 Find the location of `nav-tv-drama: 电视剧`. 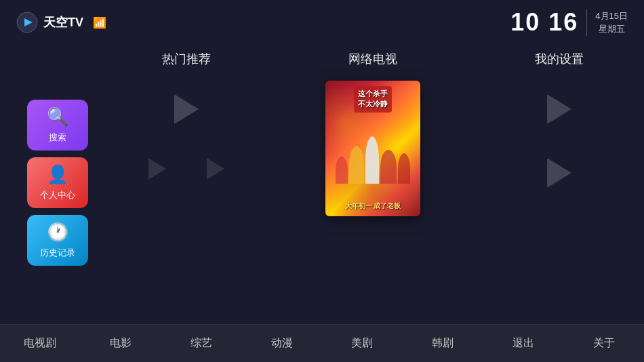

nav-tv-drama: 电视剧 is located at coordinates (41, 343).